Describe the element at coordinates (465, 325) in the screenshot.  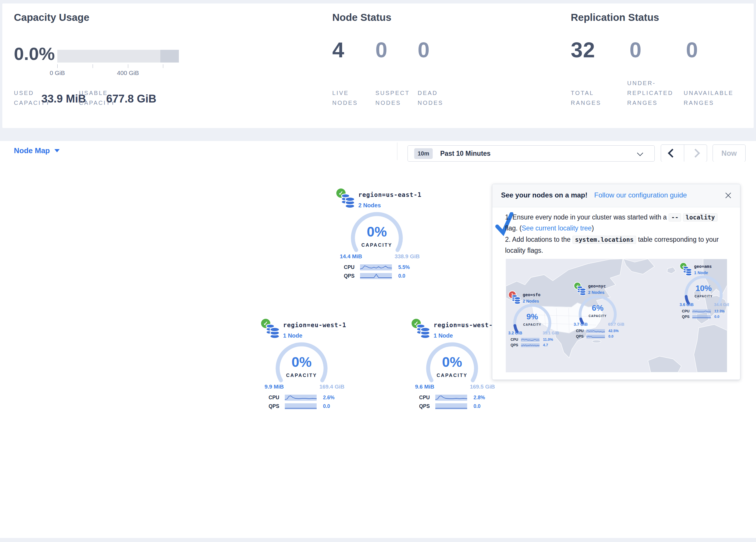
I see `locality-label: region=us-west-1` at that location.